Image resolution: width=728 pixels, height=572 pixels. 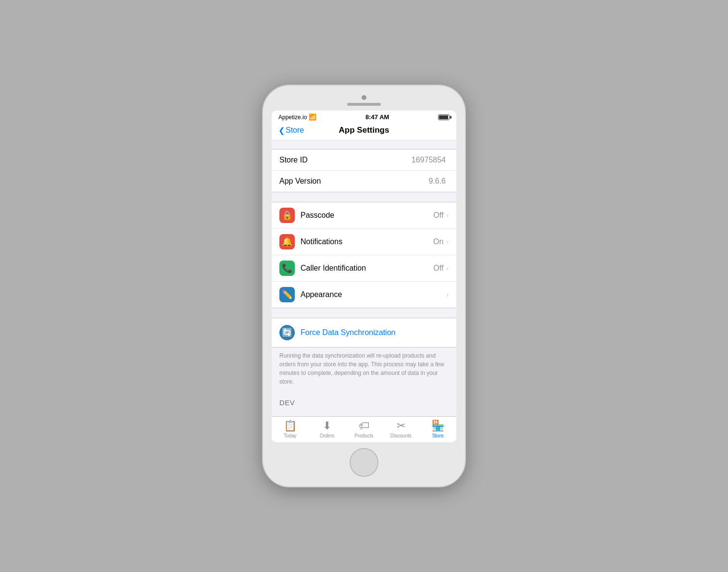 What do you see at coordinates (364, 242) in the screenshot?
I see `notifications-row: 🔔 Notifications On ›` at bounding box center [364, 242].